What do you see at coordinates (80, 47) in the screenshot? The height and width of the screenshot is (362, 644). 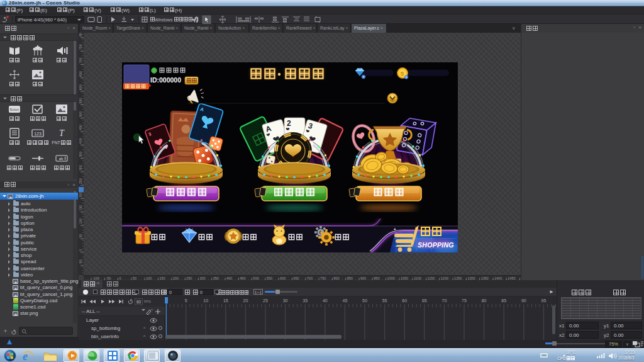 I see `svg-text: 750` at bounding box center [80, 47].